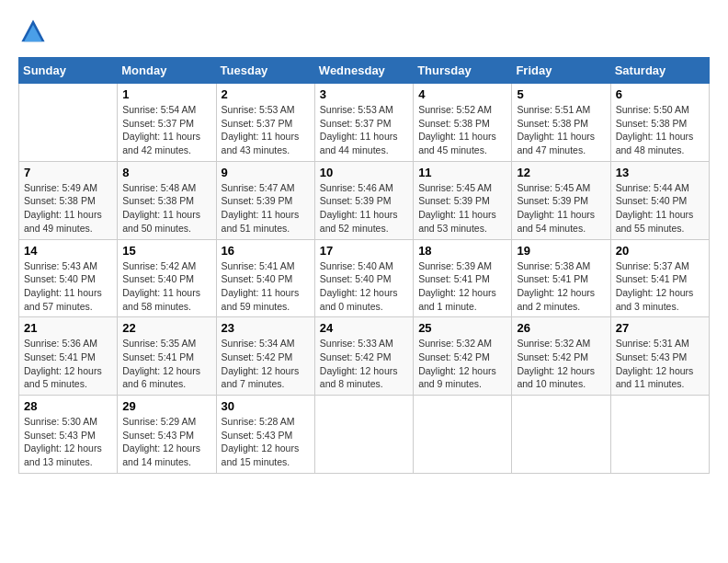 Image resolution: width=728 pixels, height=563 pixels. Describe the element at coordinates (463, 71) in the screenshot. I see `weekday-header-thursday: Thursday` at that location.